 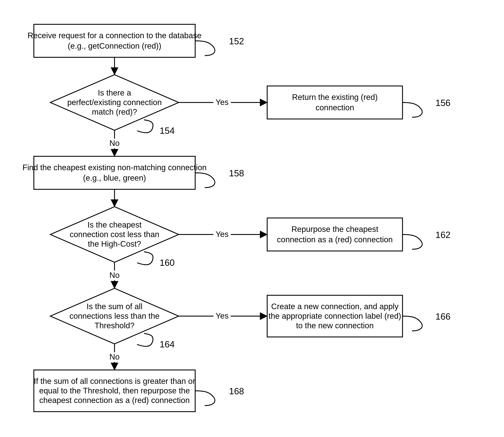 I want to click on node-160: Is the cheapest connection cost less tha…, so click(x=114, y=235).